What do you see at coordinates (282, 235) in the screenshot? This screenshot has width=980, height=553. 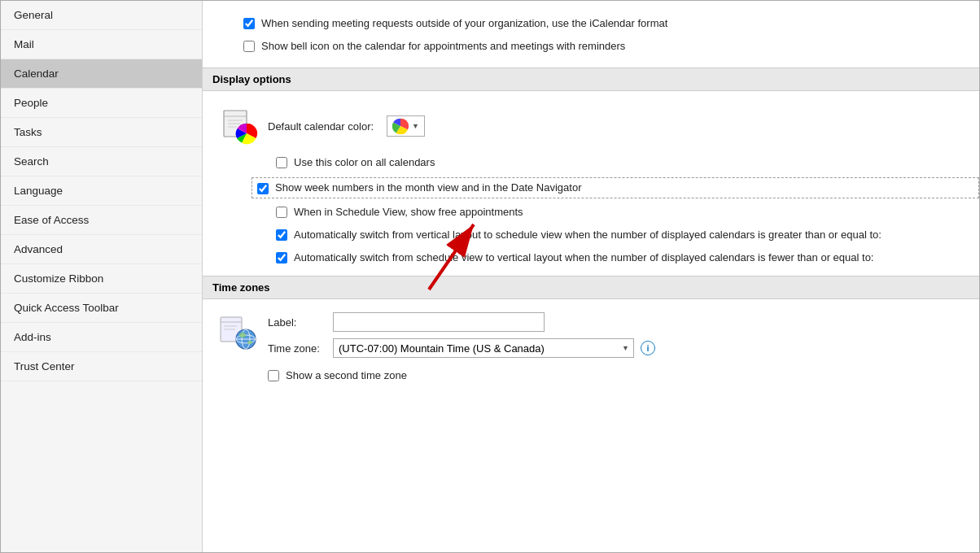 I see `checkbox-auto-switch-vertical` at bounding box center [282, 235].